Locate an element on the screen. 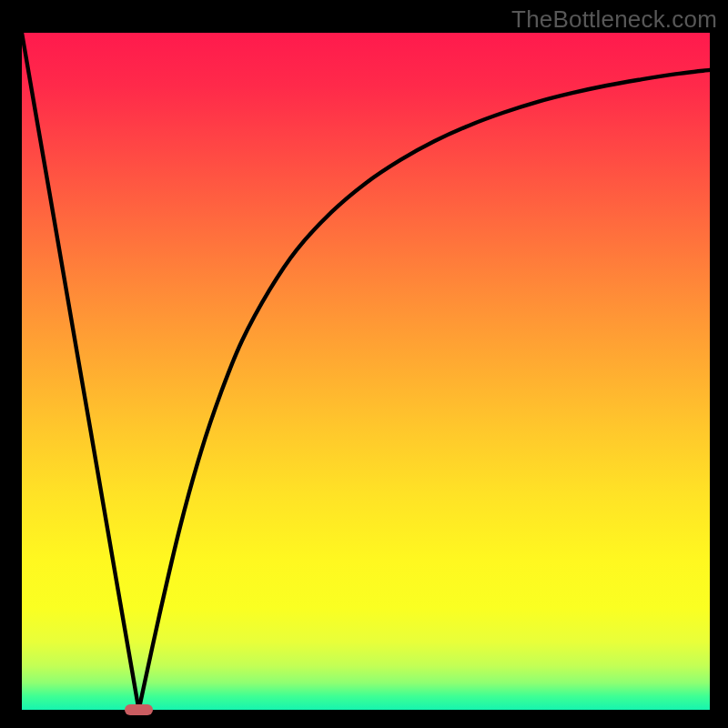 The width and height of the screenshot is (728, 728). watermark-text: TheBottleneck.com is located at coordinates (614, 20).